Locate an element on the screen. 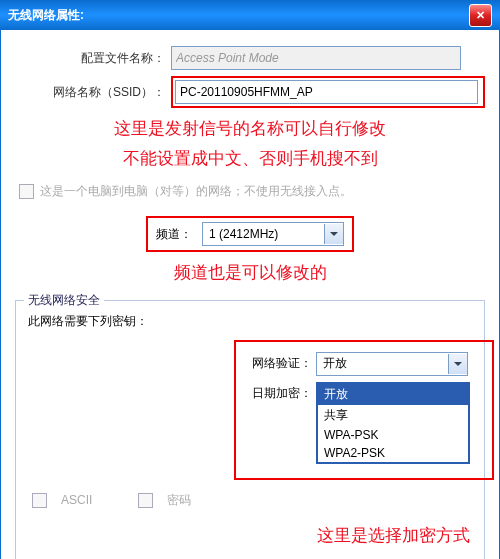  encrypt-note: 这里是选择加密方式 is located at coordinates (247, 536).